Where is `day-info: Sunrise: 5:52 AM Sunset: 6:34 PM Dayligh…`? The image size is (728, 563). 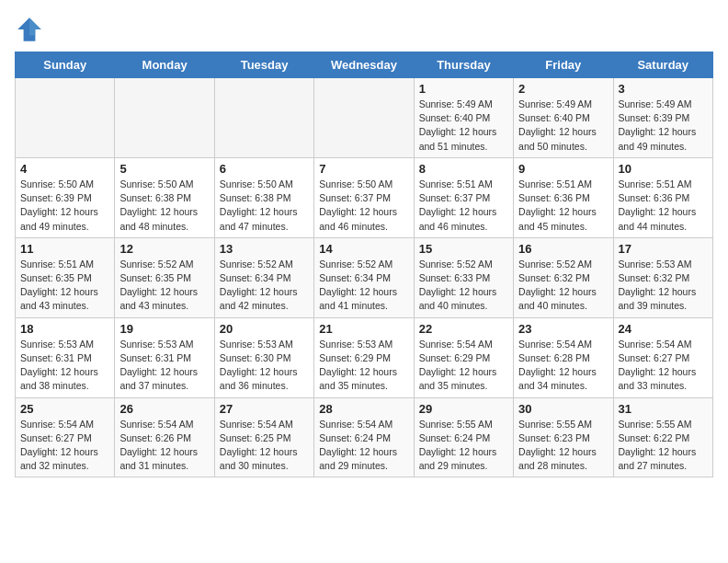
day-info: Sunrise: 5:52 AM Sunset: 6:34 PM Dayligh… is located at coordinates (364, 285).